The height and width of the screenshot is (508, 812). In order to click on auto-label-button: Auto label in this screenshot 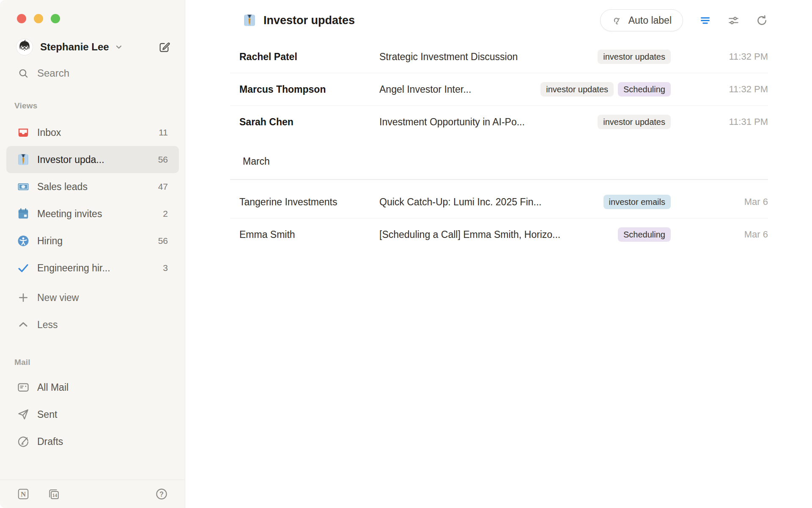, I will do `click(642, 20)`.